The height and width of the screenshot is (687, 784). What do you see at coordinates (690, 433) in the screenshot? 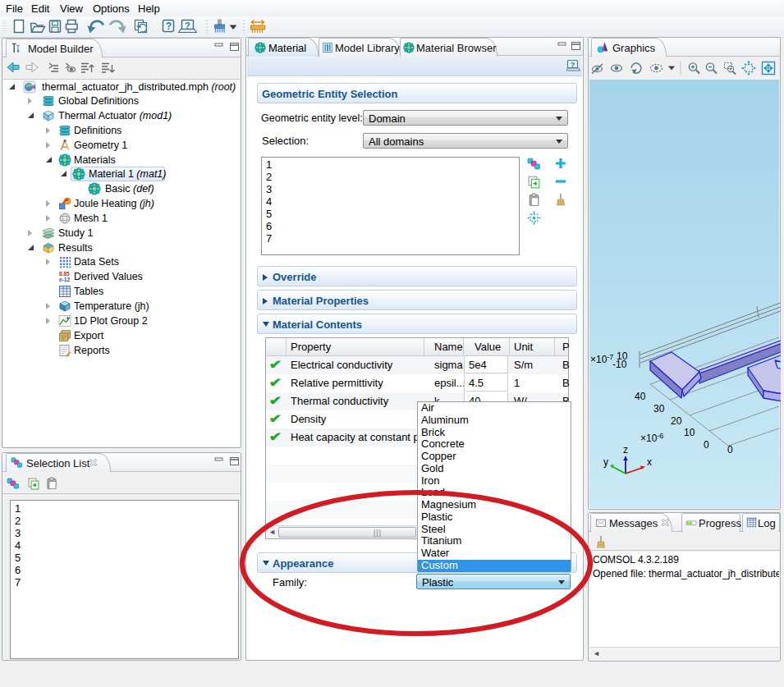
I see `svg-text: 10` at bounding box center [690, 433].